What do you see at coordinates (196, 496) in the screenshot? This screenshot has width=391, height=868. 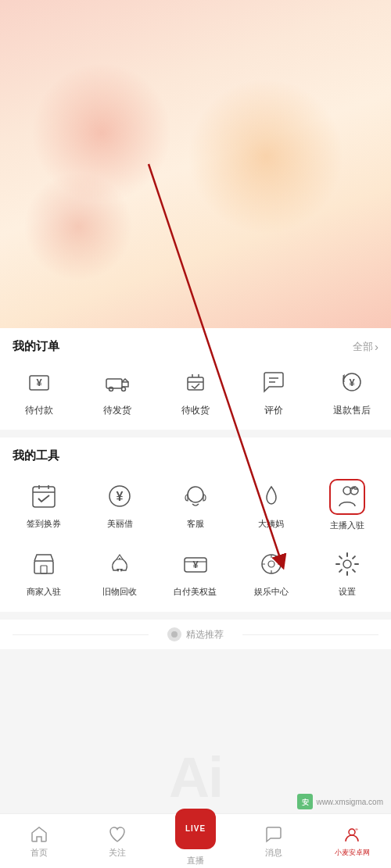 I see `customer-service-icon` at bounding box center [196, 496].